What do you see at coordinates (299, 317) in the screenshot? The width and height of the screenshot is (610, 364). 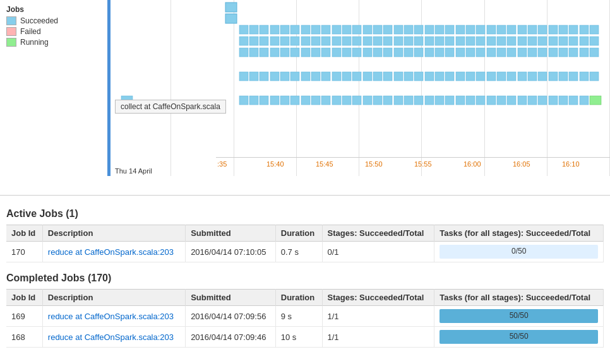 I see `job-duration-cell: 9 s` at bounding box center [299, 317].